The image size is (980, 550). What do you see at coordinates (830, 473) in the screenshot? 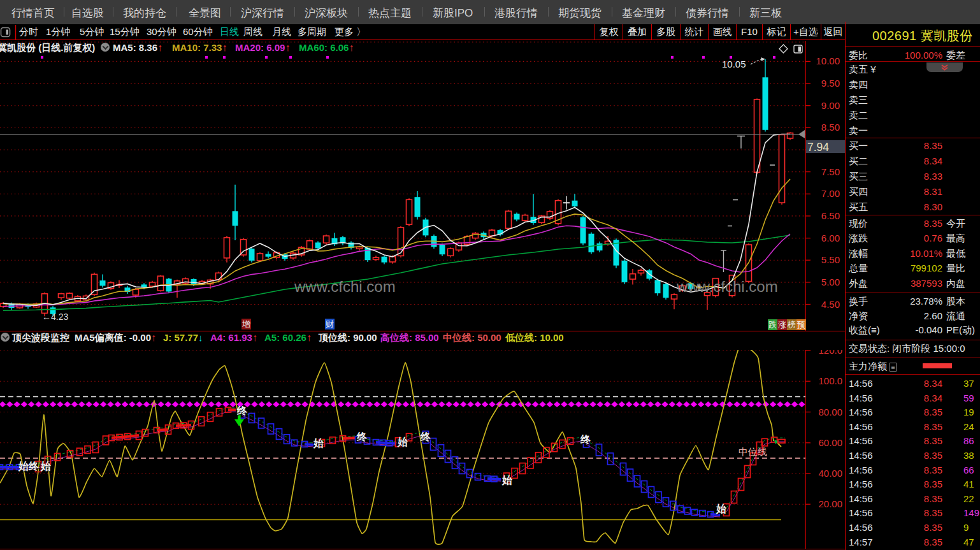
I see `svg-text: 40.00` at bounding box center [830, 473].